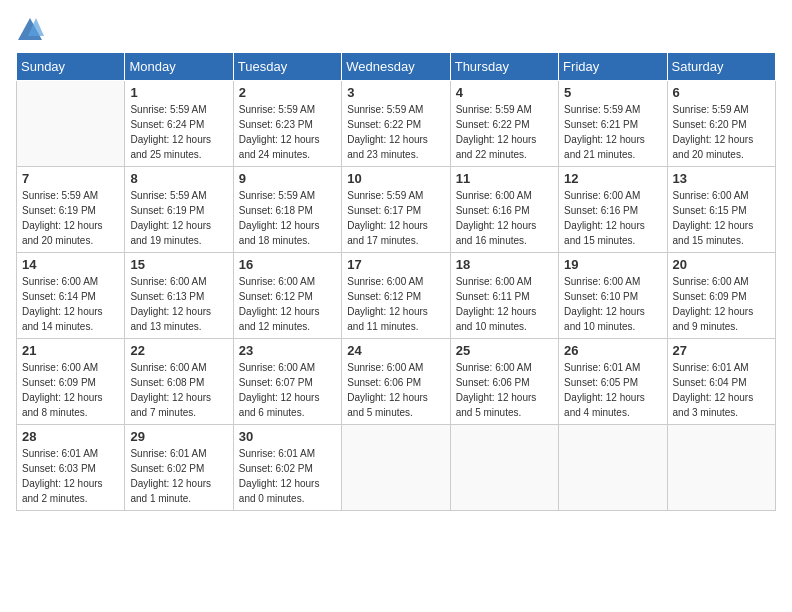 The width and height of the screenshot is (792, 612). I want to click on weekday-header-tuesday: Tuesday, so click(287, 67).